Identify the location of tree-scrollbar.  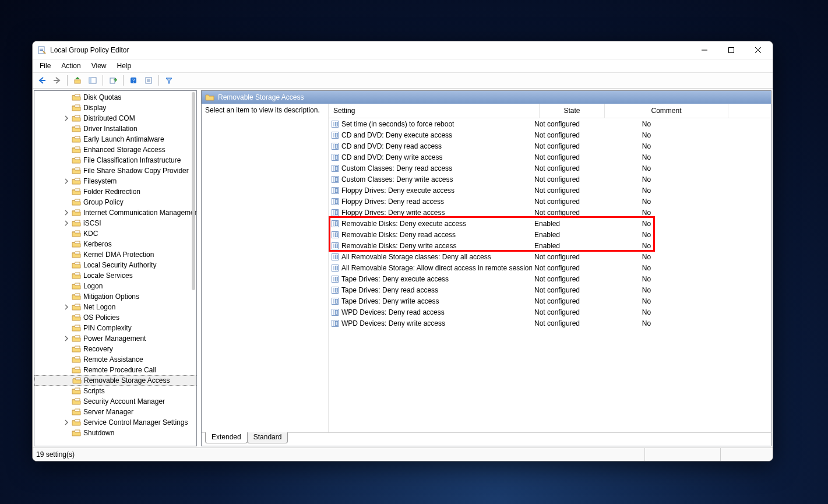
(193, 191).